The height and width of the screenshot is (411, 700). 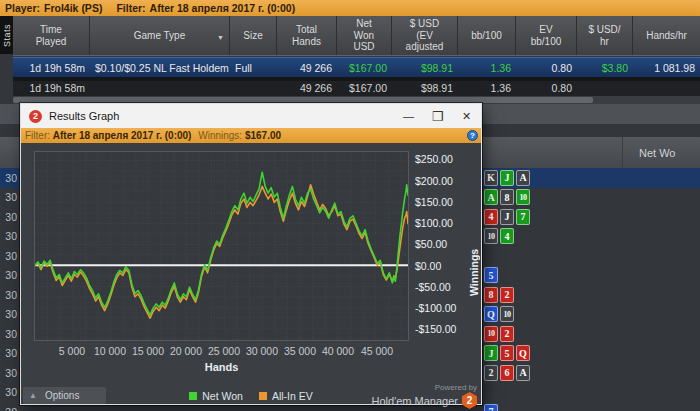 I want to click on popup-filter-bar: Filter: After 18 апреля 2017 г. (0:00) W…, so click(x=251, y=136).